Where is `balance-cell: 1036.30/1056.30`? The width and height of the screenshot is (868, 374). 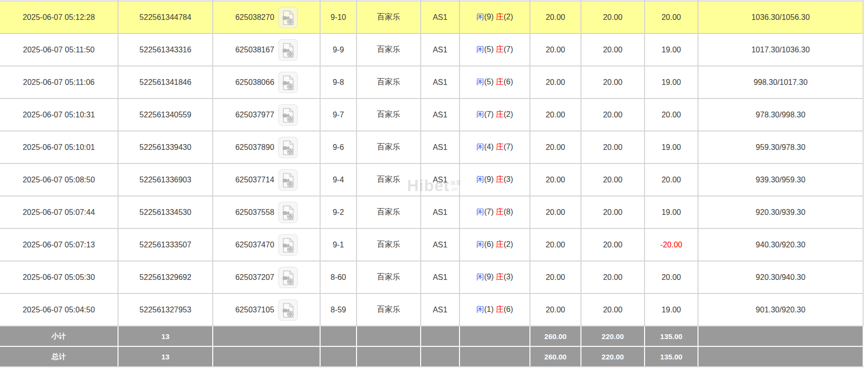 balance-cell: 1036.30/1056.30 is located at coordinates (781, 17).